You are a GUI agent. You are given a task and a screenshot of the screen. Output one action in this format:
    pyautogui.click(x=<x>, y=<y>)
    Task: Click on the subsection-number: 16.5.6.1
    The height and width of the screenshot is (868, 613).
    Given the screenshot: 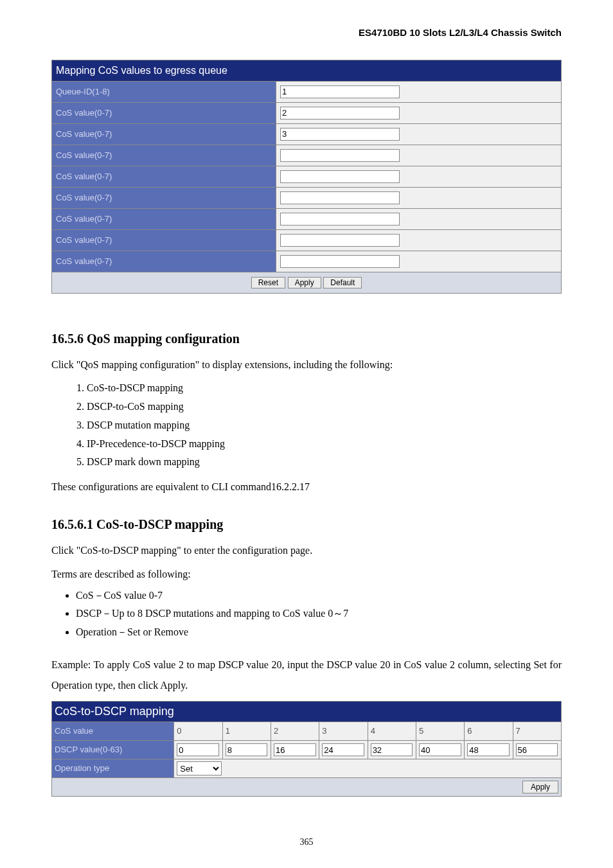 What is the action you would take?
    pyautogui.click(x=72, y=524)
    